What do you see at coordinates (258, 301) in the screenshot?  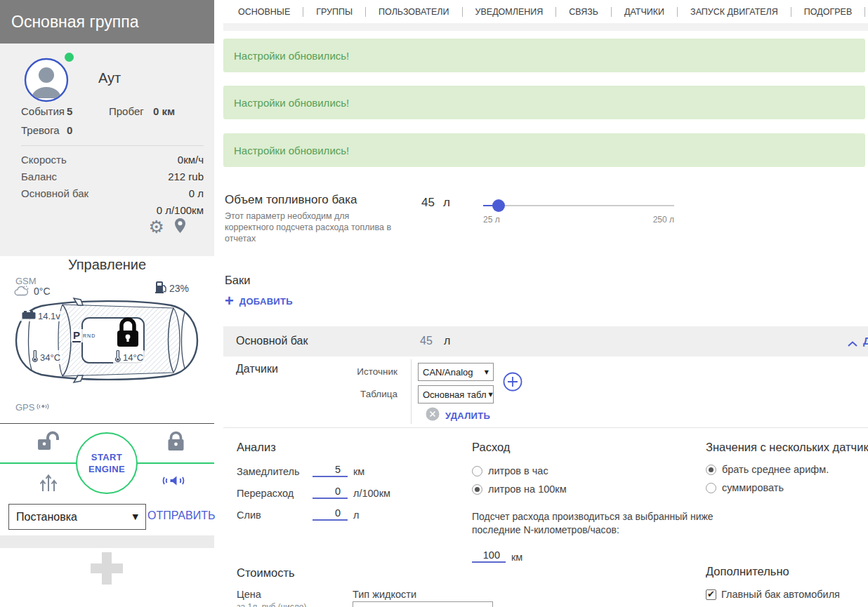 I see `add-tank-button: + ДОБАВИТЬ` at bounding box center [258, 301].